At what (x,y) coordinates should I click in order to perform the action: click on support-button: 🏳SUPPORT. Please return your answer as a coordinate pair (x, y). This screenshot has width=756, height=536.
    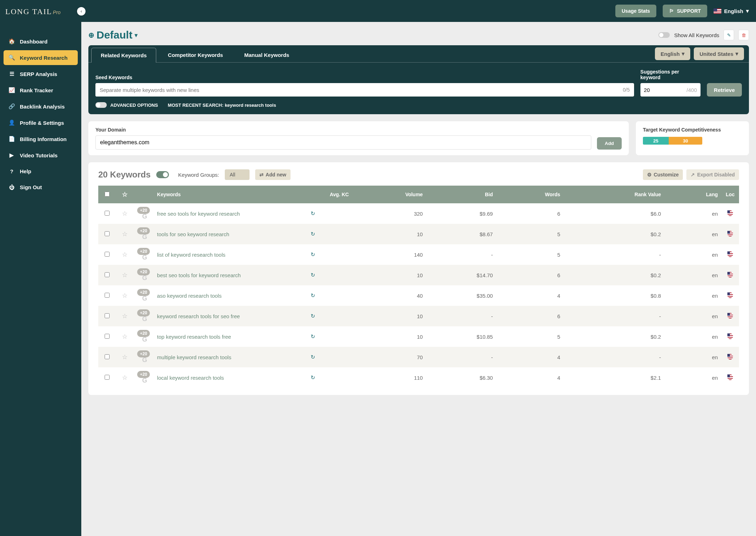
    Looking at the image, I should click on (685, 11).